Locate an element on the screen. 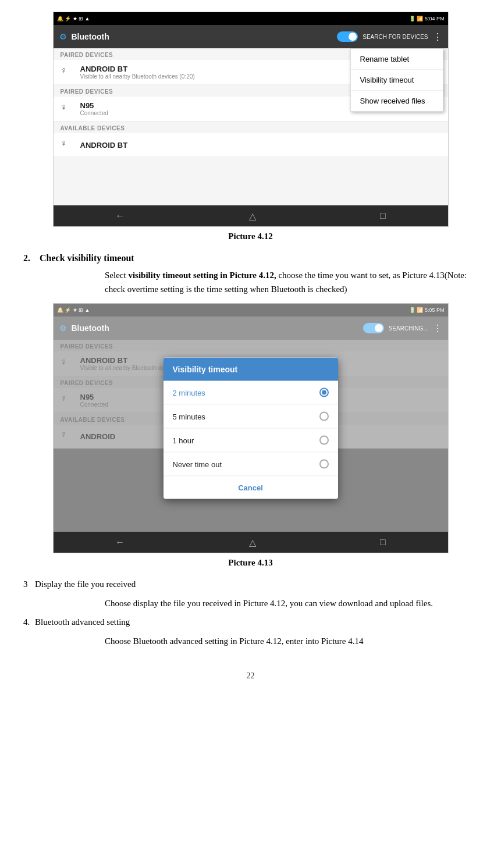 The height and width of the screenshot is (868, 501). available-android-bt: ♀ ANDROID BT is located at coordinates (251, 145).